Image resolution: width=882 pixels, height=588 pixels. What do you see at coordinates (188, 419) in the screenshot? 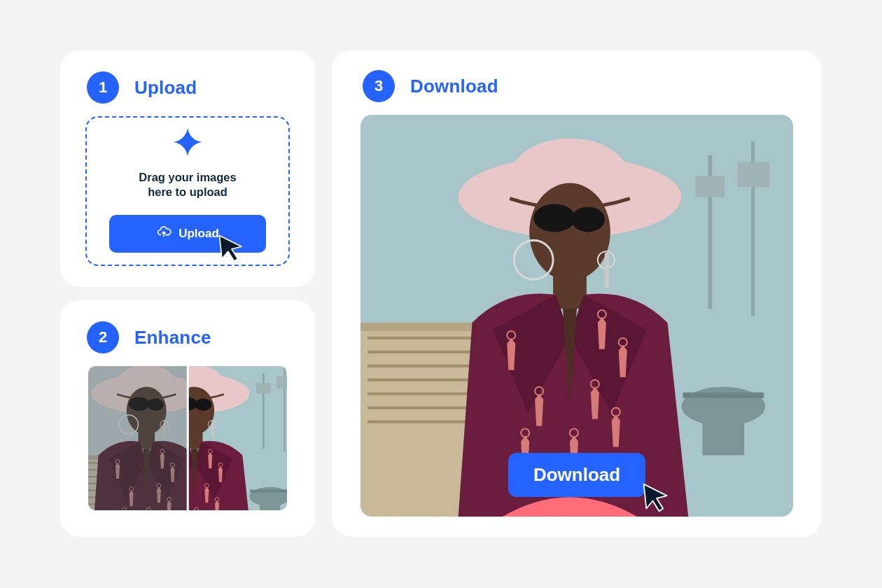
I see `enhance-card: 2 Enhance` at bounding box center [188, 419].